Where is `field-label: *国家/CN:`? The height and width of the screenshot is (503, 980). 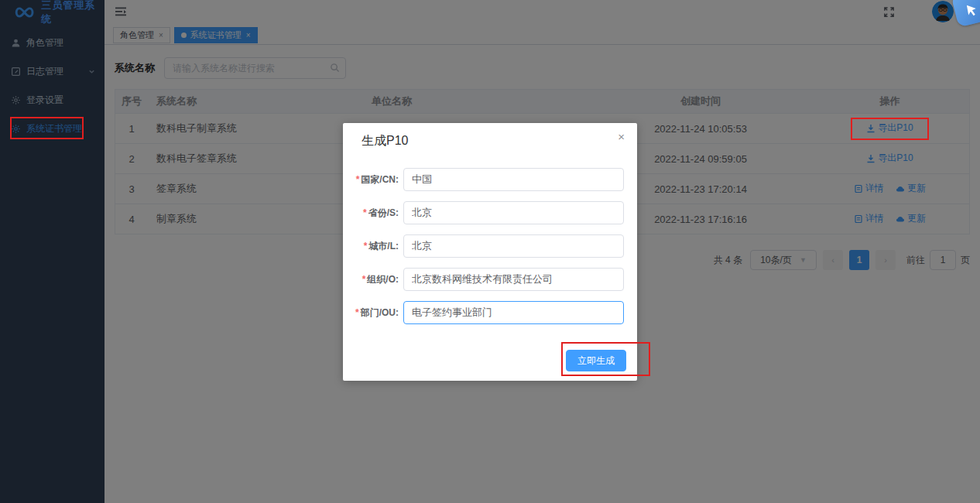 field-label: *国家/CN: is located at coordinates (371, 180).